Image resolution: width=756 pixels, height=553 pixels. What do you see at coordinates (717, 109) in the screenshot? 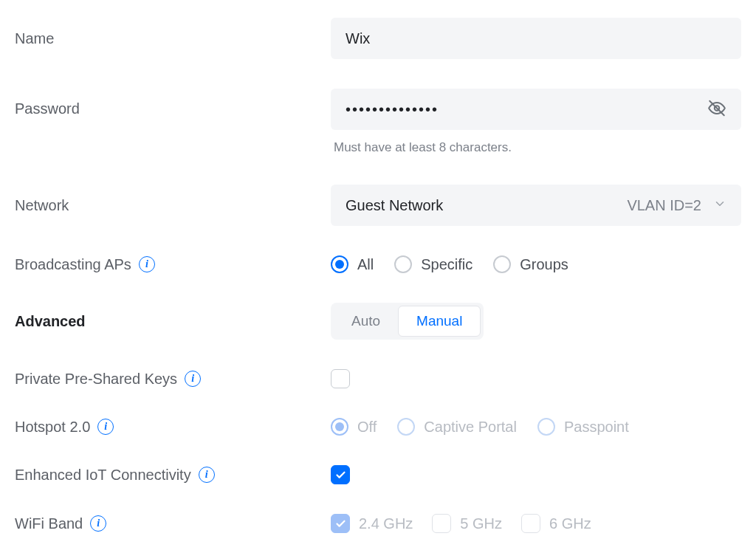
I see `toggle-password-visibility-button` at bounding box center [717, 109].